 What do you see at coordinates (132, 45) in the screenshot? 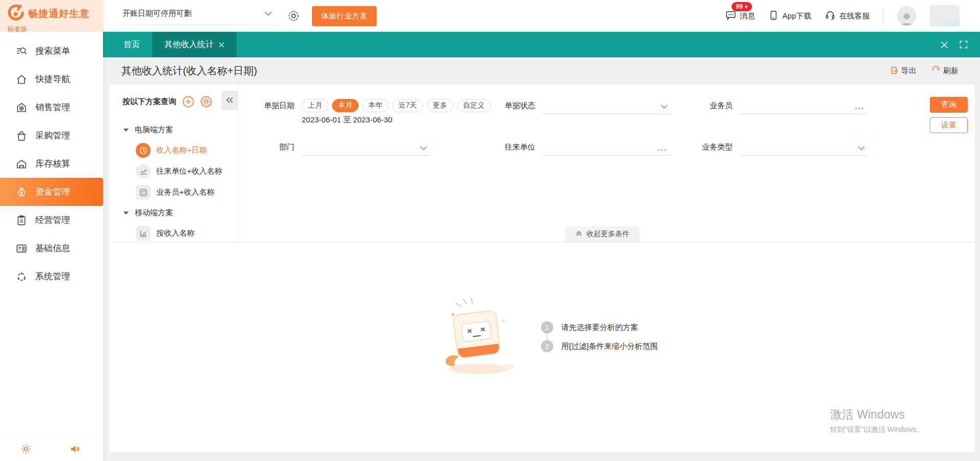
I see `tab-home: 首页` at bounding box center [132, 45].